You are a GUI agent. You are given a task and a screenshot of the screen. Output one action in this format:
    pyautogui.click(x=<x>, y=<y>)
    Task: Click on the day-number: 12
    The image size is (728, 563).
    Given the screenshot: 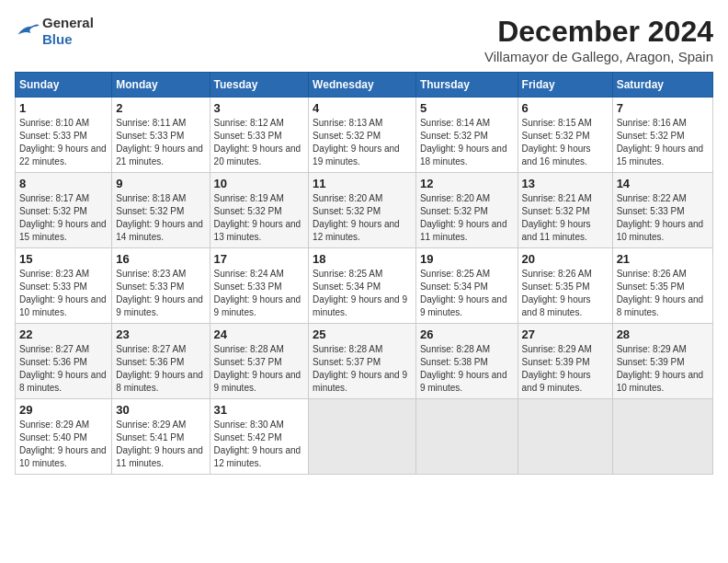 What is the action you would take?
    pyautogui.click(x=467, y=184)
    